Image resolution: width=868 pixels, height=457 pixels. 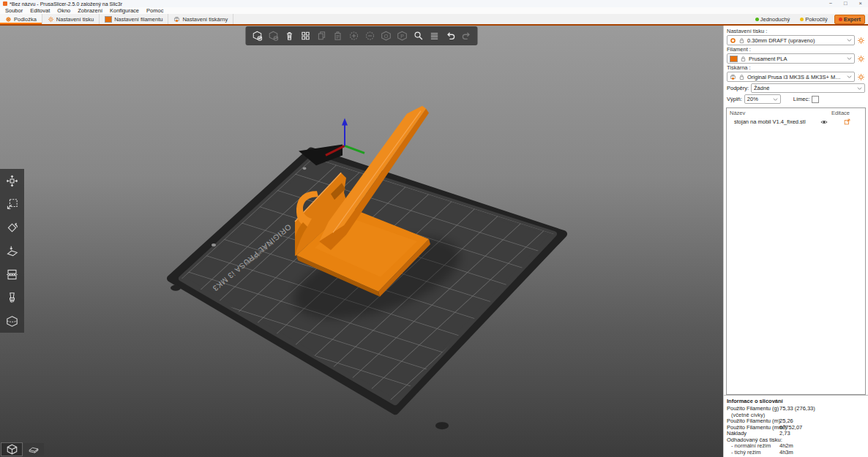 What do you see at coordinates (790, 40) in the screenshot?
I see `print-settings-dropdown: 0.30mm DRAFT (upraveno)` at bounding box center [790, 40].